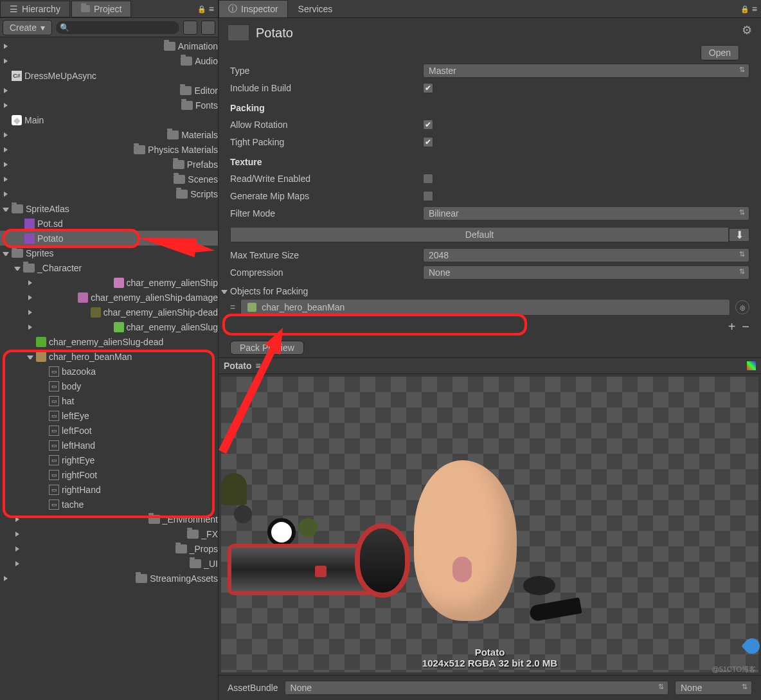  I want to click on compression-dropdown: None, so click(586, 273).